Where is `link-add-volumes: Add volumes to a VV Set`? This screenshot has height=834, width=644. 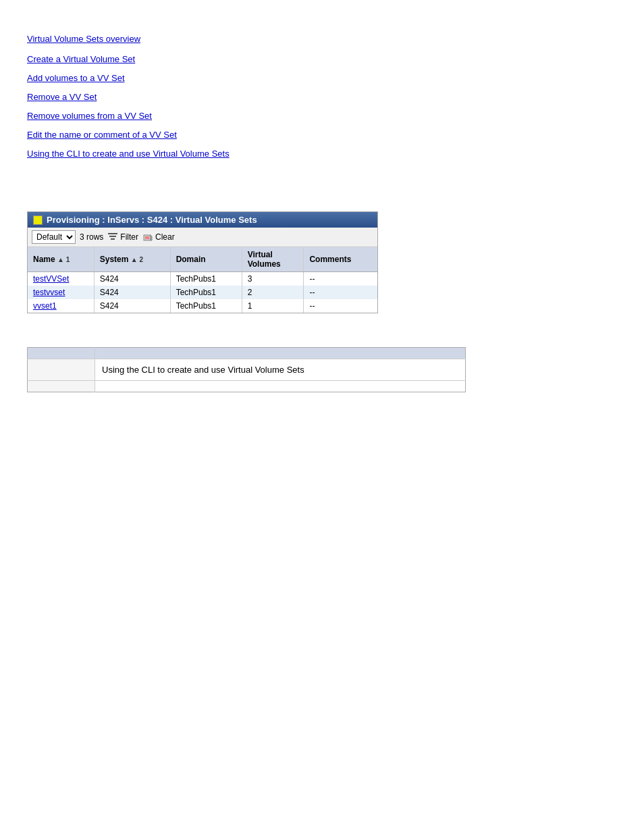
link-add-volumes: Add volumes to a VV Set is located at coordinates (322, 78).